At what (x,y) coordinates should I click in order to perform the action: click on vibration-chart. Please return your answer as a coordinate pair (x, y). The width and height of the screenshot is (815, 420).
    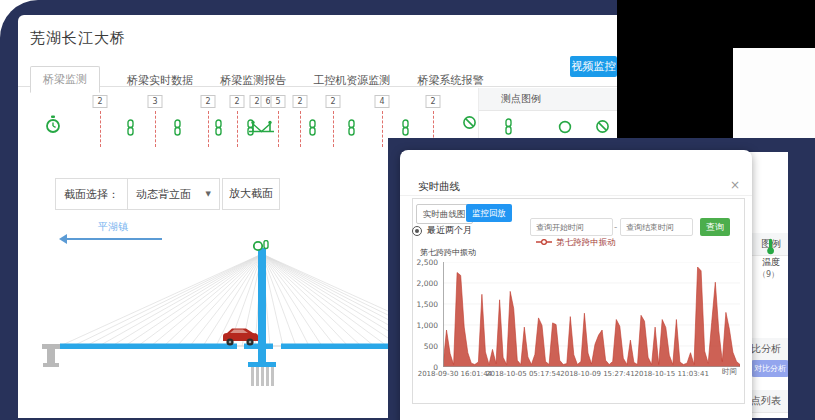
    Looking at the image, I should click on (592, 314).